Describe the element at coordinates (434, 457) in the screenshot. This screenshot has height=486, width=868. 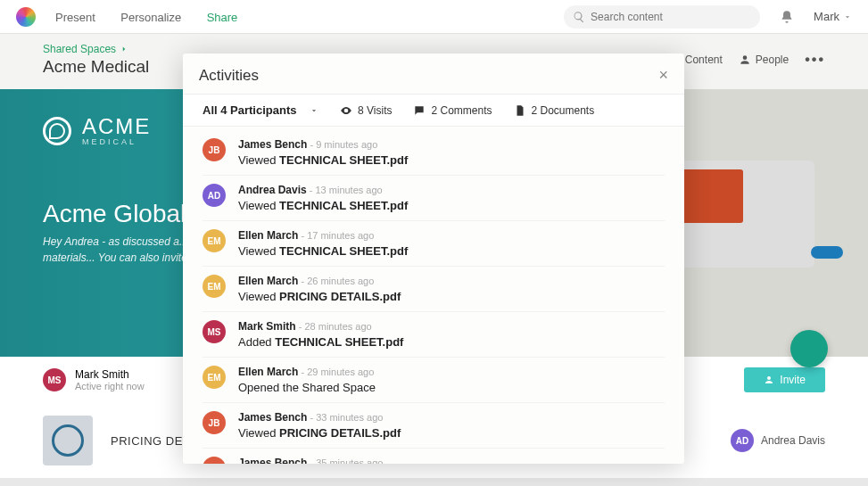
I see `activity-row: JBJames Bench - 35 minutes ago` at that location.